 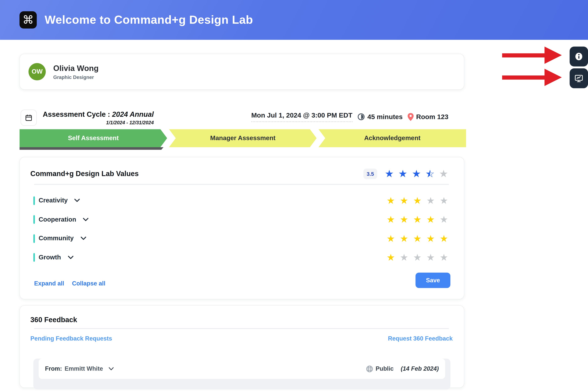 What do you see at coordinates (302, 117) in the screenshot?
I see `meeting-datetime: MonJul 1, 2024 @ 3:00 PM EDT` at bounding box center [302, 117].